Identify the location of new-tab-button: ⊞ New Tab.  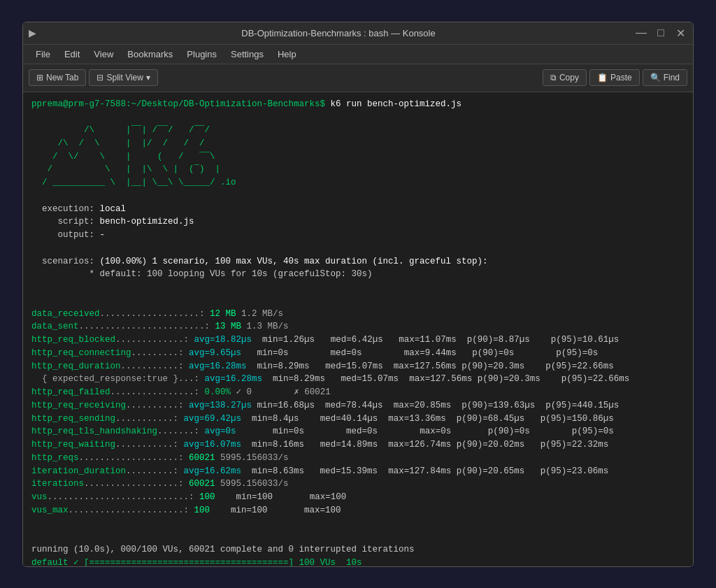
(57, 78).